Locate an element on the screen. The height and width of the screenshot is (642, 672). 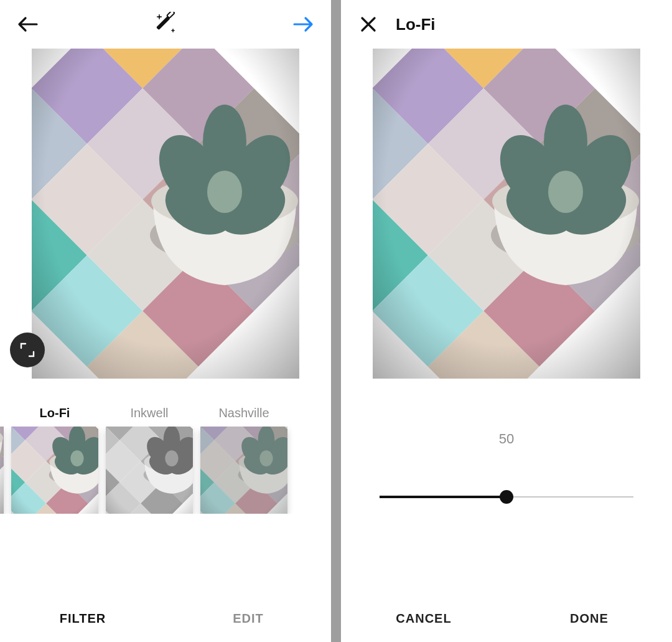
done-button: DONE is located at coordinates (589, 618).